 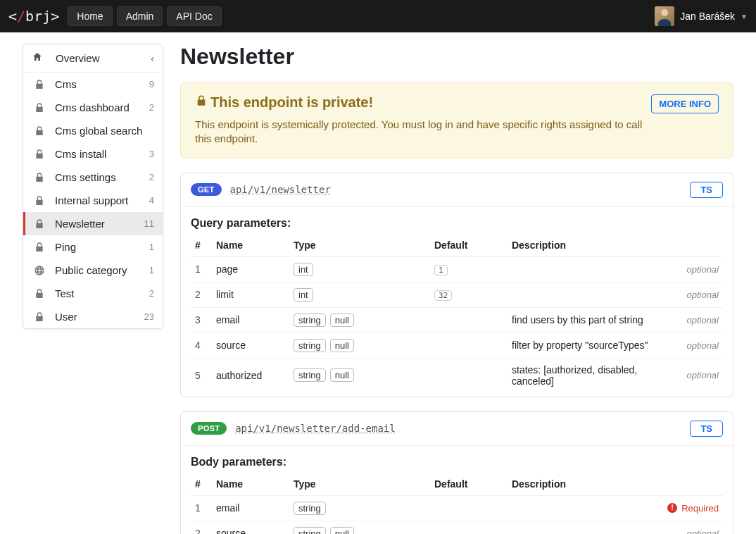 I want to click on sidebar-item-label: Ping, so click(x=101, y=247).